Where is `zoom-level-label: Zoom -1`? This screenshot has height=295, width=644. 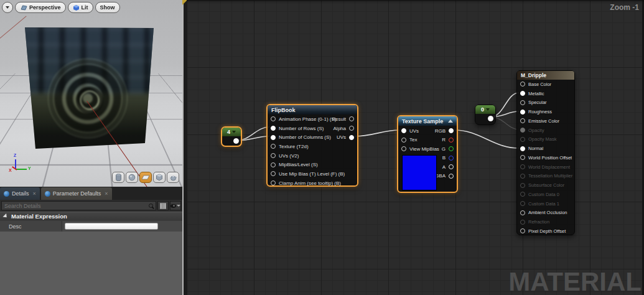
zoom-level-label: Zoom -1 is located at coordinates (625, 7).